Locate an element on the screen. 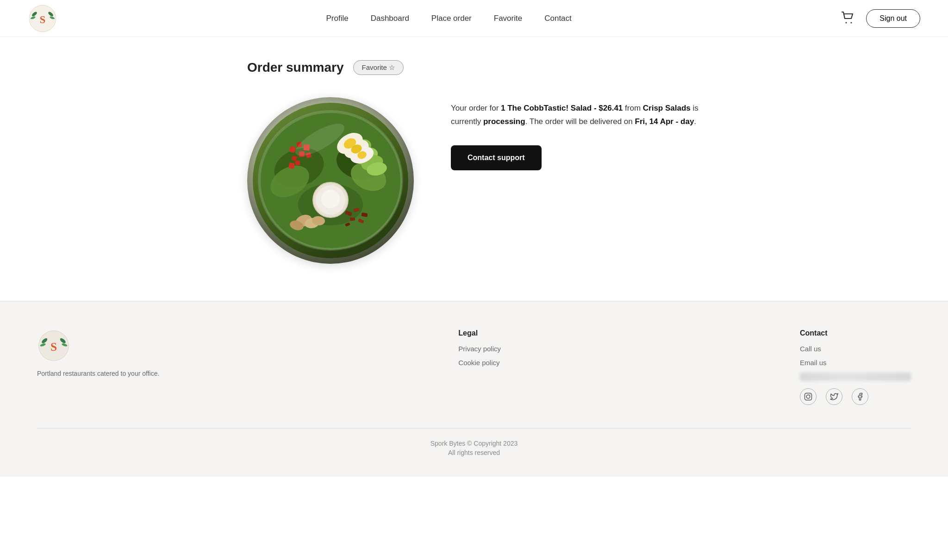 The height and width of the screenshot is (560, 948). nav-place-order: Place order is located at coordinates (452, 19).